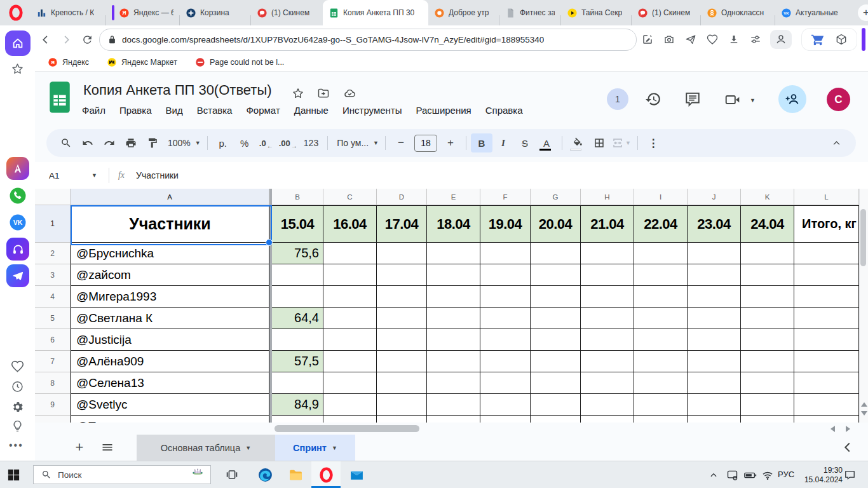 This screenshot has width=868, height=488. I want to click on bookmarks-star-icon, so click(18, 69).